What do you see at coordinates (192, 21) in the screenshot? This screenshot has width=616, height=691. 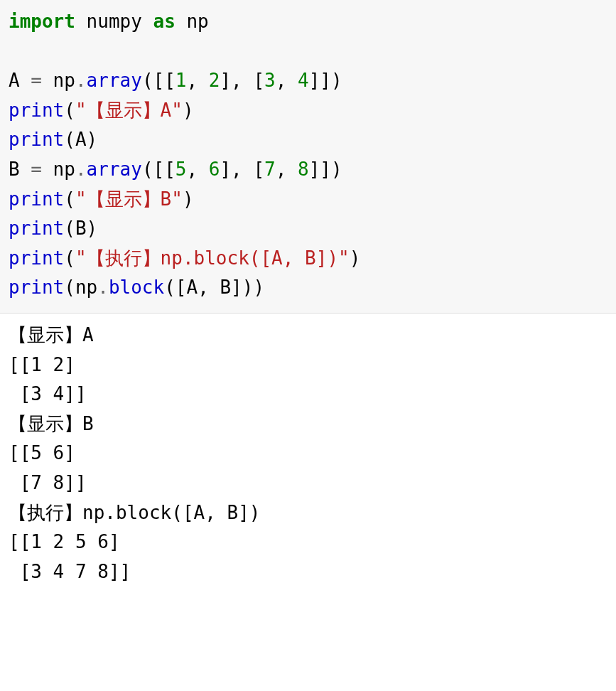 I see `alias-name: np` at bounding box center [192, 21].